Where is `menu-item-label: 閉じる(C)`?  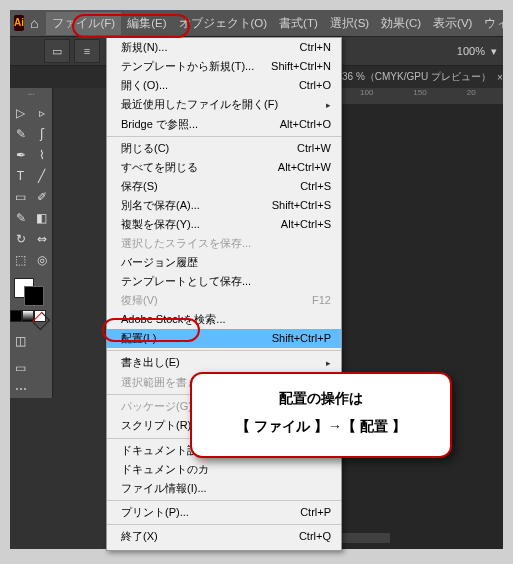
menu-item-label: 閉じる(C) is located at coordinates (145, 148).